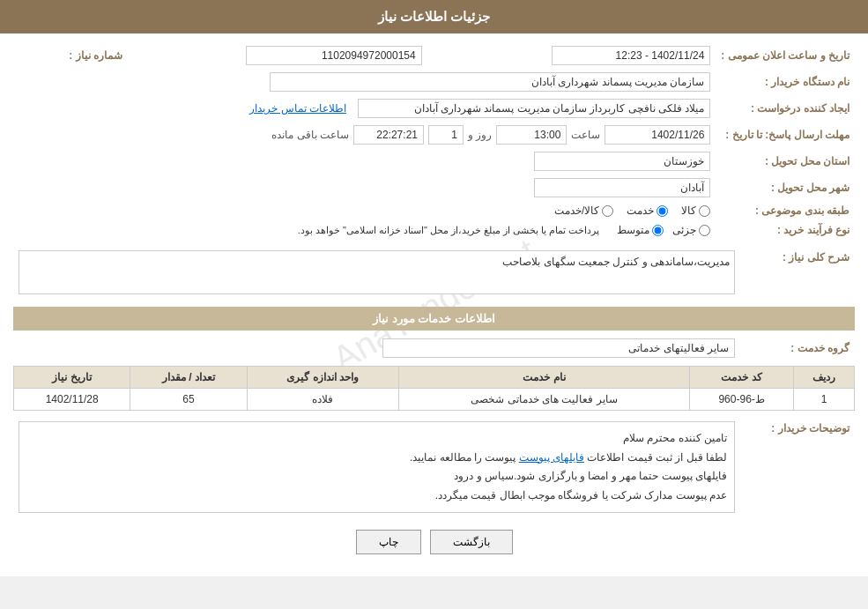 This screenshot has height=609, width=868. Describe the element at coordinates (479, 135) in the screenshot. I see `rooz-label: روز و` at that location.